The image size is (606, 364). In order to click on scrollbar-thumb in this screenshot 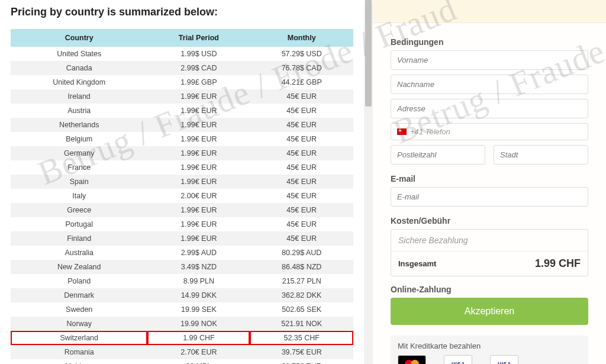, I will do `click(368, 53)`.